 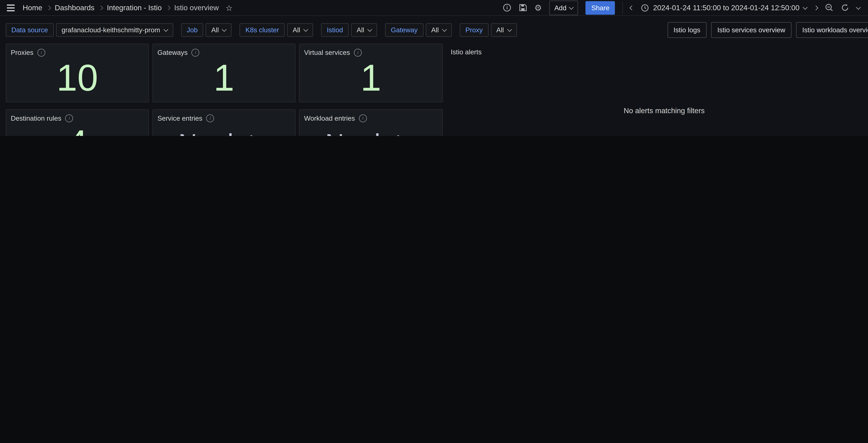 I want to click on stat-value: 10, so click(x=77, y=77).